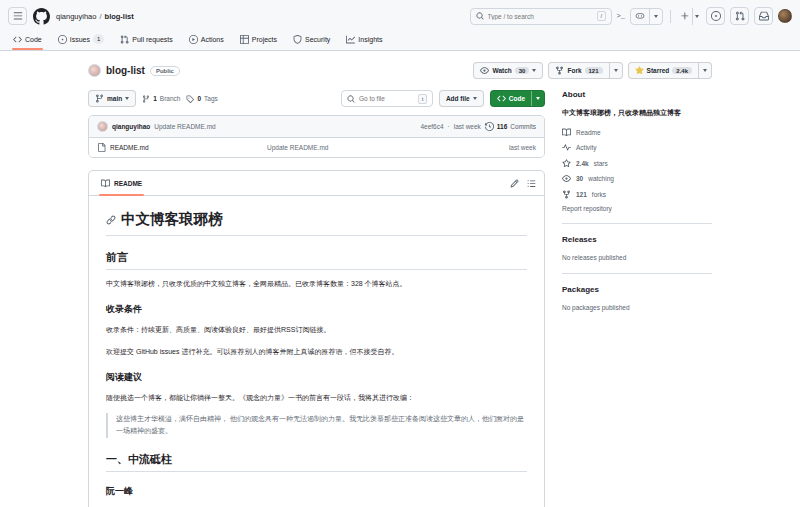 The height and width of the screenshot is (507, 800). Describe the element at coordinates (190, 99) in the screenshot. I see `tag-icon` at that location.